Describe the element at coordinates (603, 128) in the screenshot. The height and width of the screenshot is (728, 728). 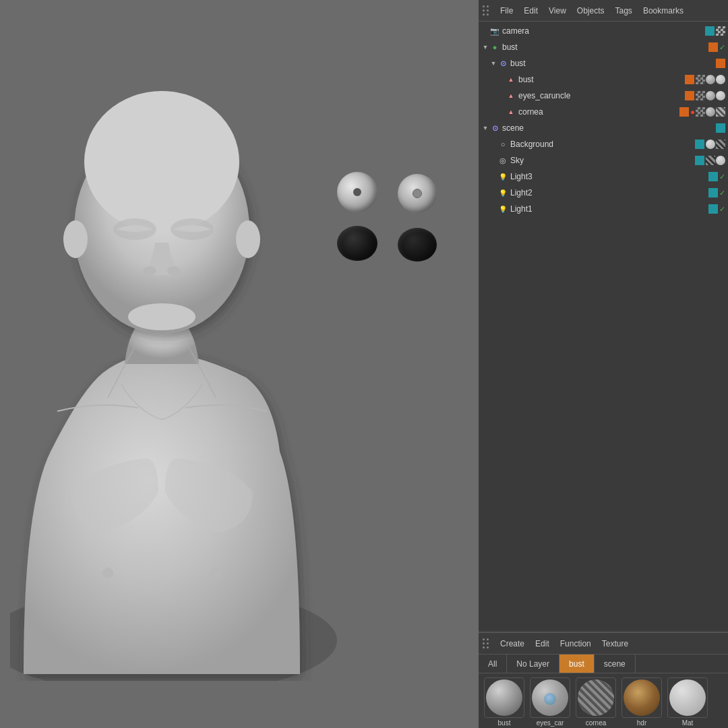
I see `tree-row-scene: ▼ ⊙ scene` at that location.